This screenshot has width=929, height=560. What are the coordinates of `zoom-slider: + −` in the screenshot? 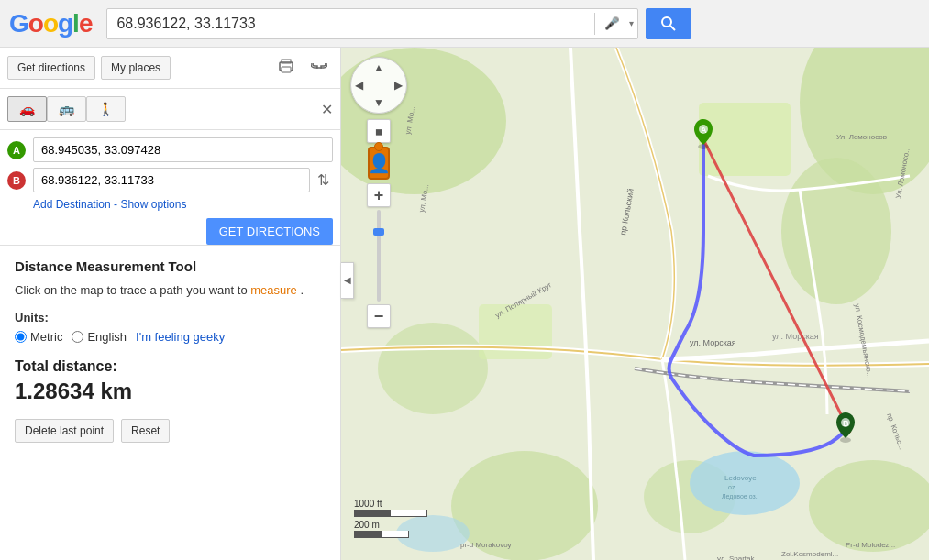 It's located at (379, 256).